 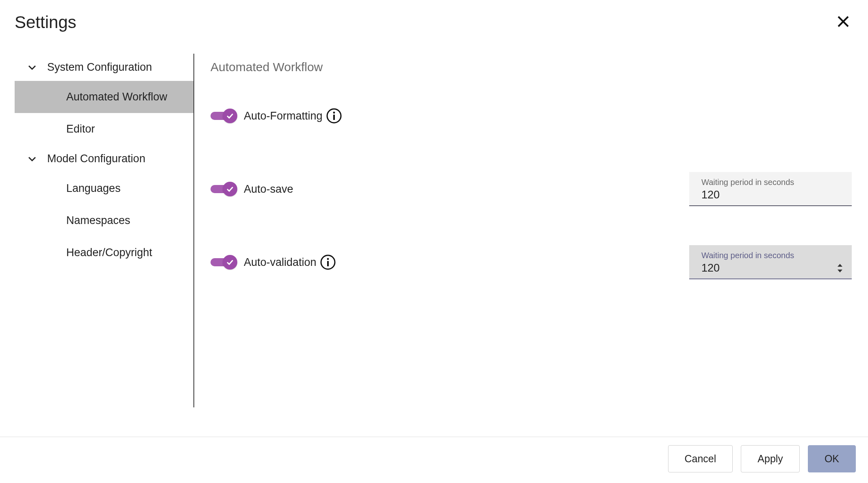 What do you see at coordinates (276, 116) in the screenshot?
I see `setting-left: Auto-Formatting` at bounding box center [276, 116].